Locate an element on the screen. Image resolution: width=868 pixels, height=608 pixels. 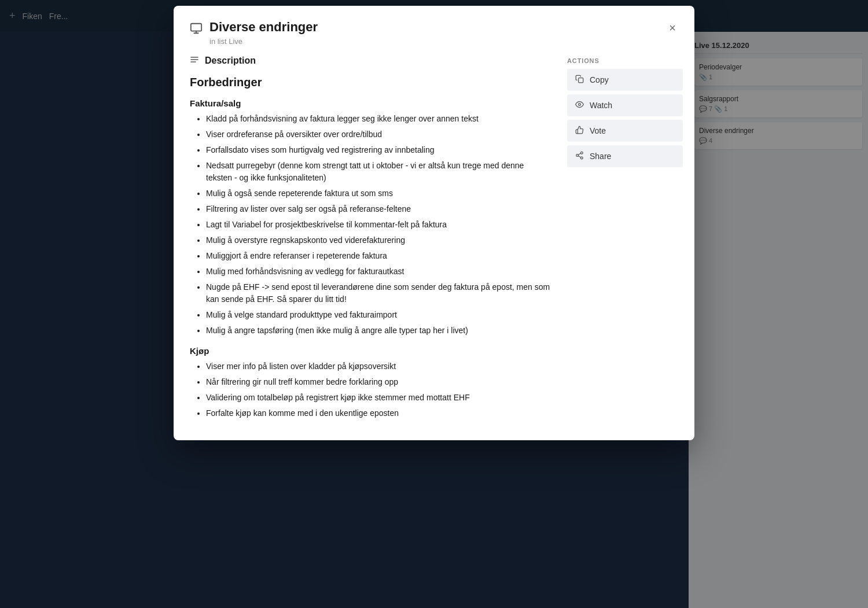
section1-heading: Faktura/salg is located at coordinates (370, 103).